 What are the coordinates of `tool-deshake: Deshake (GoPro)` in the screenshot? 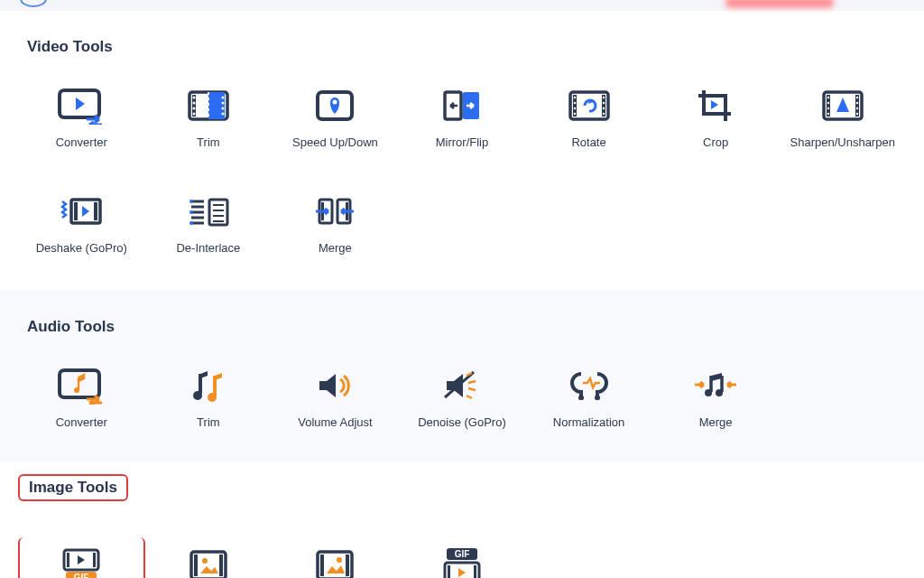 It's located at (81, 224).